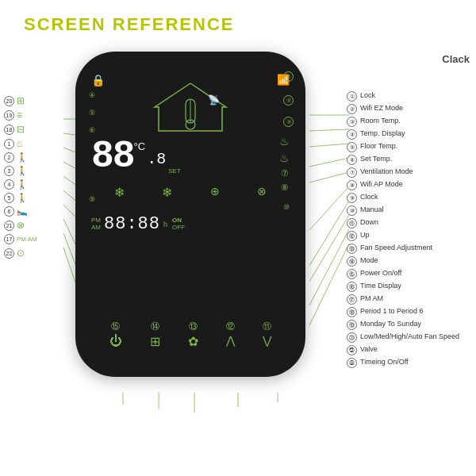 The image size is (476, 476). I want to click on ref-6: ⑥ Set Temp., so click(408, 160).